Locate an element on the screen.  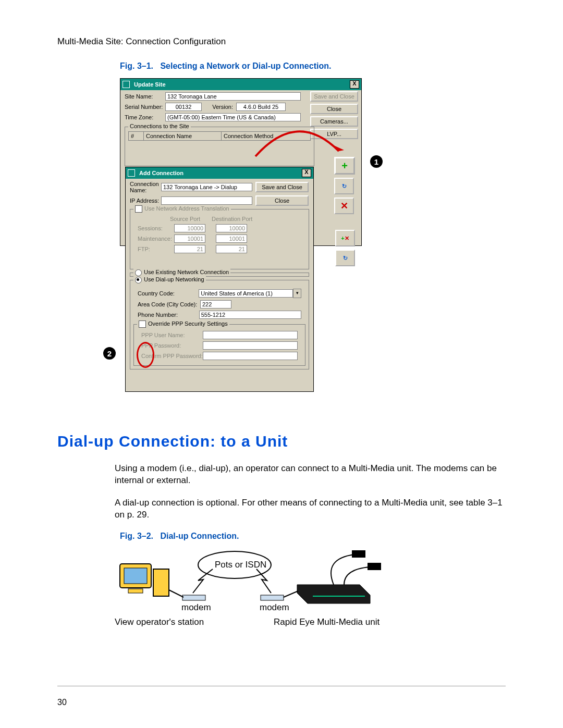
ip-input is located at coordinates (206, 201).